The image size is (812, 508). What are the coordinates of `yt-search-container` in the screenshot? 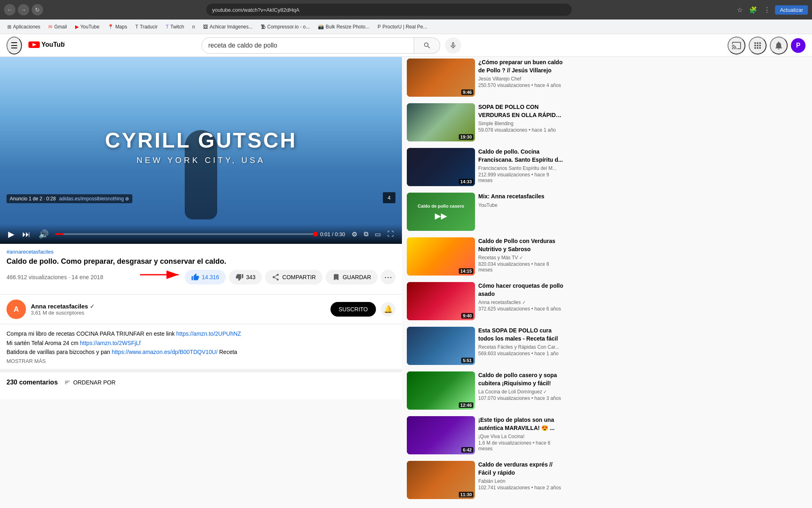 It's located at (331, 46).